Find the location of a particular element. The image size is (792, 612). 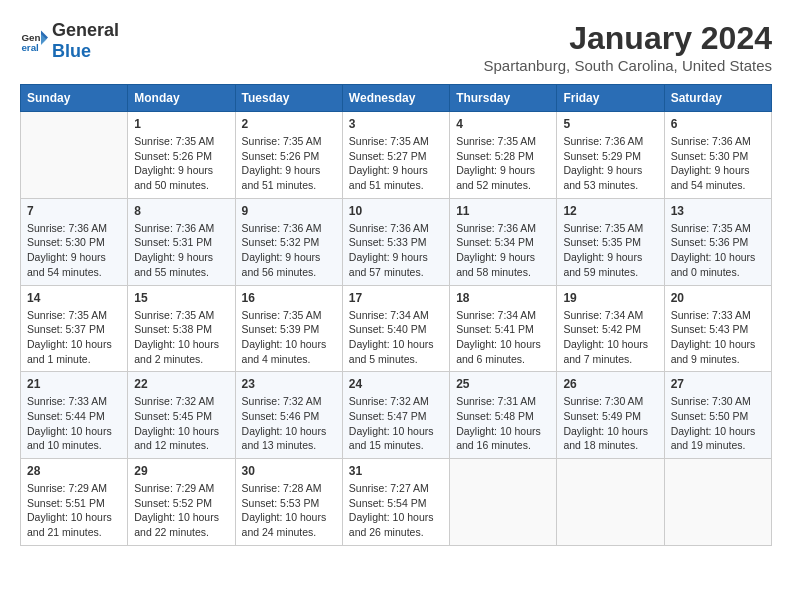

calendar-cell: 31Sunrise: 7:27 AMSunset: 5:54 PMDayligh… is located at coordinates (396, 502).